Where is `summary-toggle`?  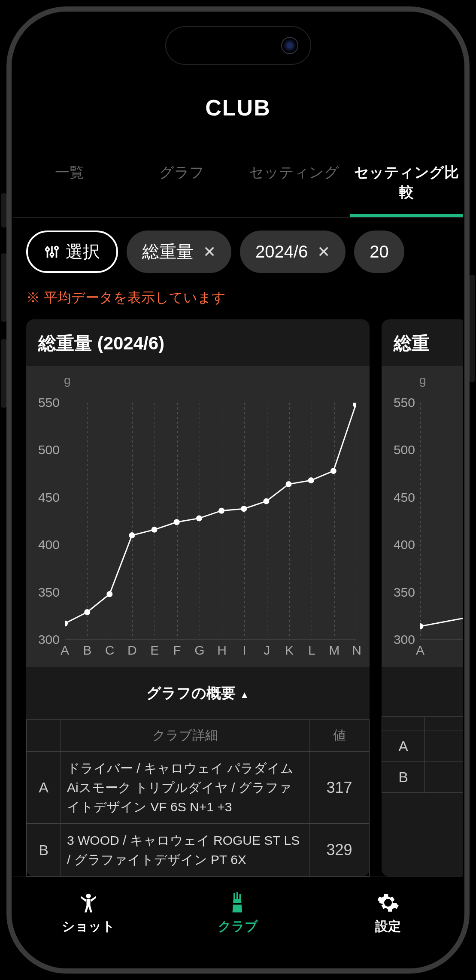 summary-toggle is located at coordinates (422, 692).